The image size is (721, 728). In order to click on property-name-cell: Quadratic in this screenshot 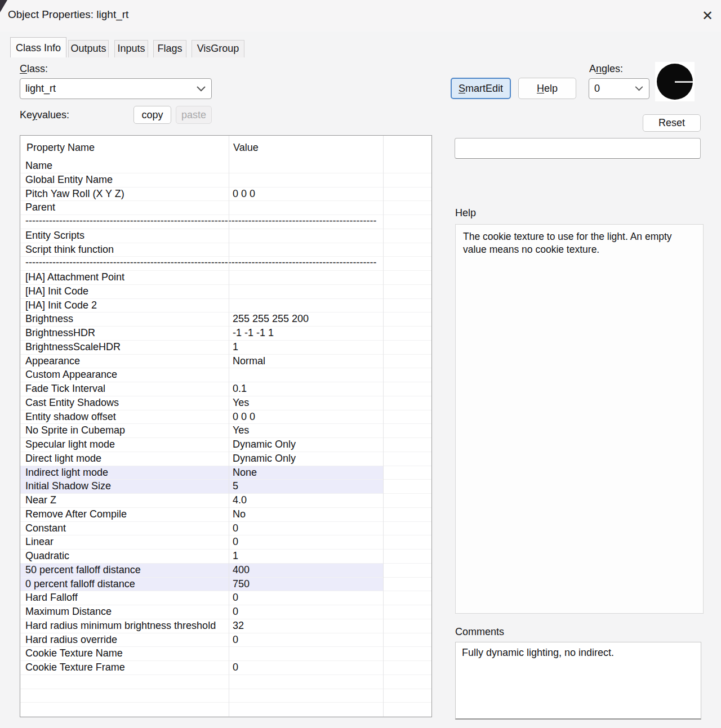, I will do `click(124, 556)`.